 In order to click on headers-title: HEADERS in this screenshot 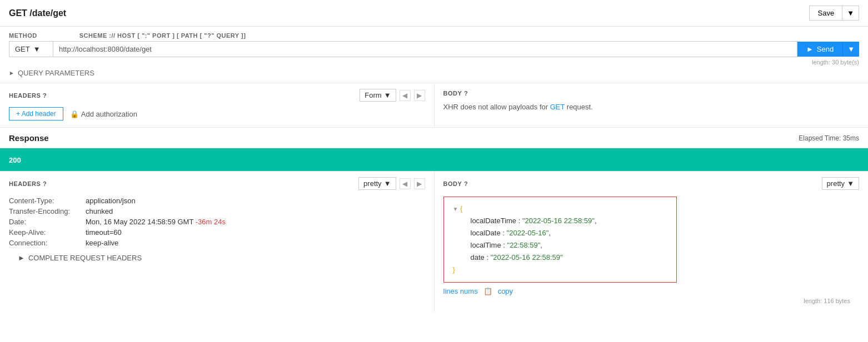, I will do `click(24, 95)`.